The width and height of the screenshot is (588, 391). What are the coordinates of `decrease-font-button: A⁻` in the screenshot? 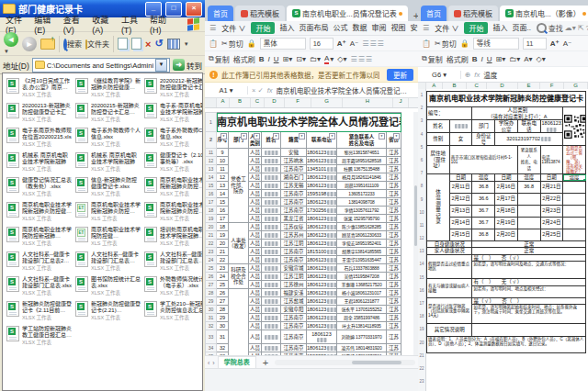 It's located at (355, 44).